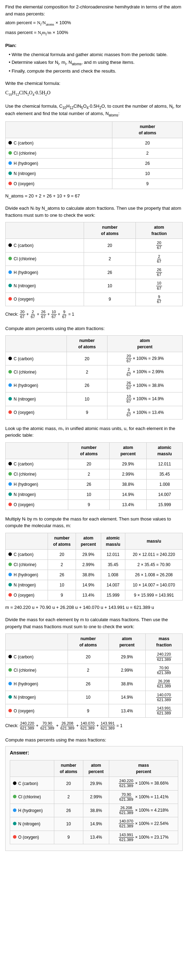  I want to click on element-hydrogen-2: H (hydrogen), so click(45, 272).